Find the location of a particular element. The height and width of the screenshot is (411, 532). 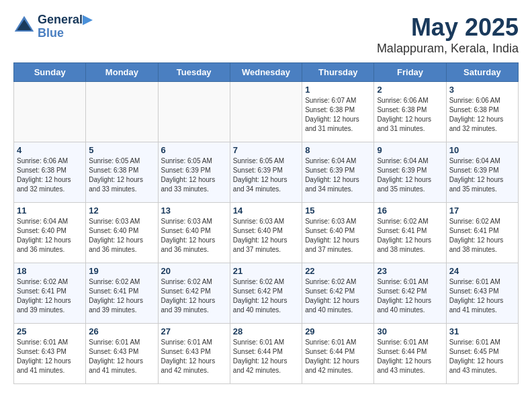

logo: General▶ Blue is located at coordinates (52, 27).